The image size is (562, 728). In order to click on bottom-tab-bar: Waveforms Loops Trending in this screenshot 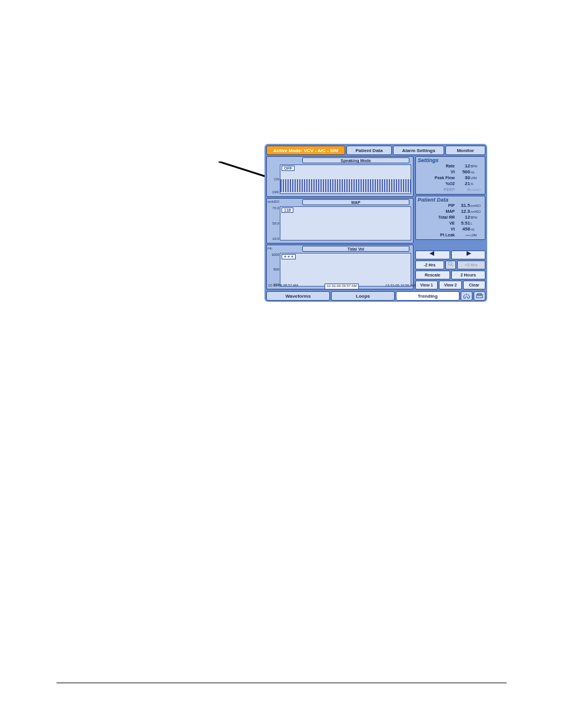, I will do `click(376, 296)`.